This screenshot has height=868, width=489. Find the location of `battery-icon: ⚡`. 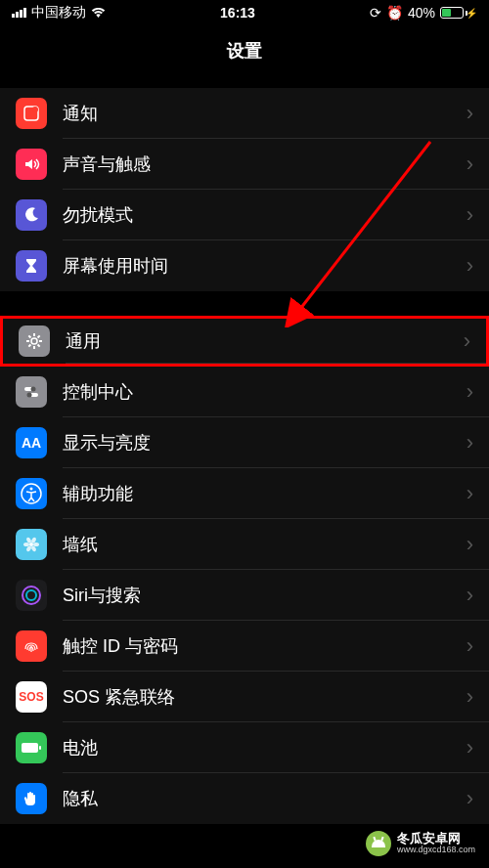

battery-icon: ⚡ is located at coordinates (459, 13).